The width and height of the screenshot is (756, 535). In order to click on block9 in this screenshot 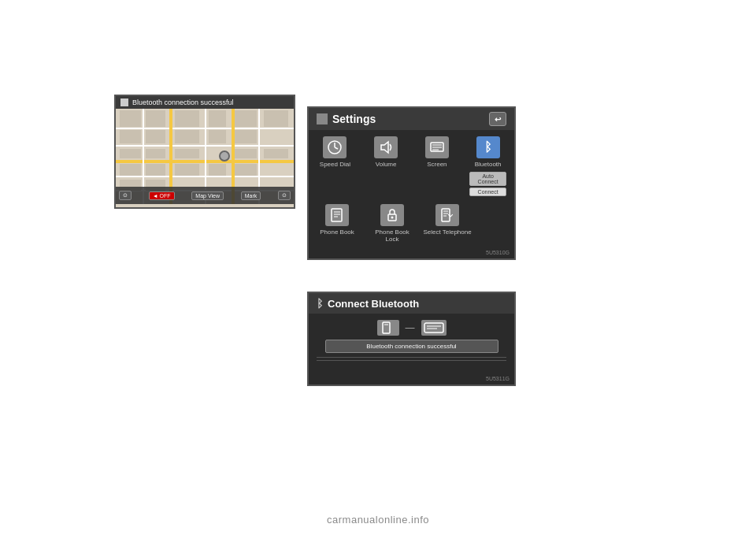, I will do `click(187, 137)`.